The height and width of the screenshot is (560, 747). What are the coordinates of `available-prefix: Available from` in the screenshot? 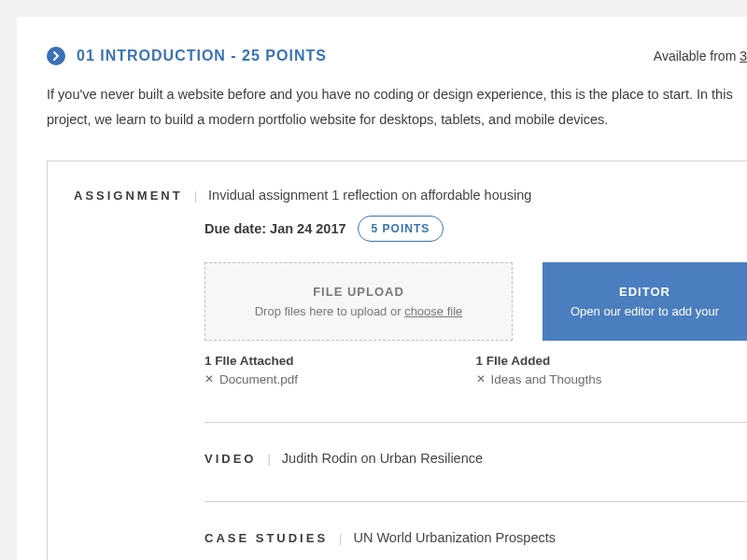 It's located at (697, 56).